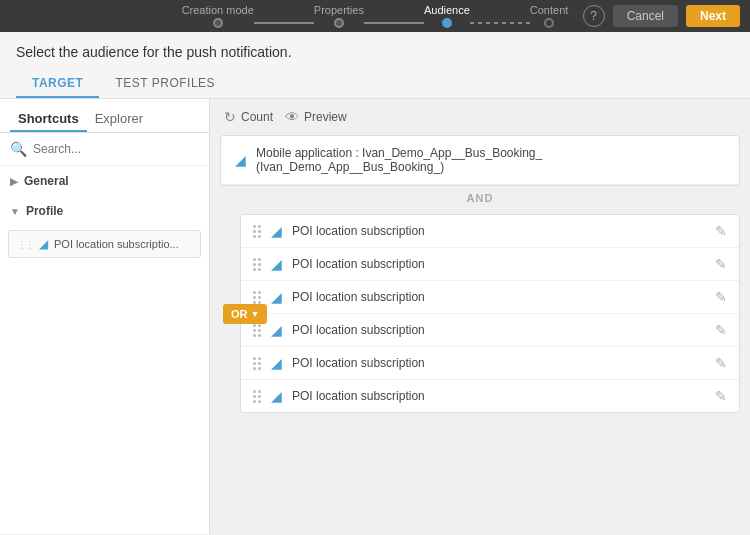 Image resolution: width=750 pixels, height=535 pixels. I want to click on sidebar-profile-label: Profile, so click(44, 211).